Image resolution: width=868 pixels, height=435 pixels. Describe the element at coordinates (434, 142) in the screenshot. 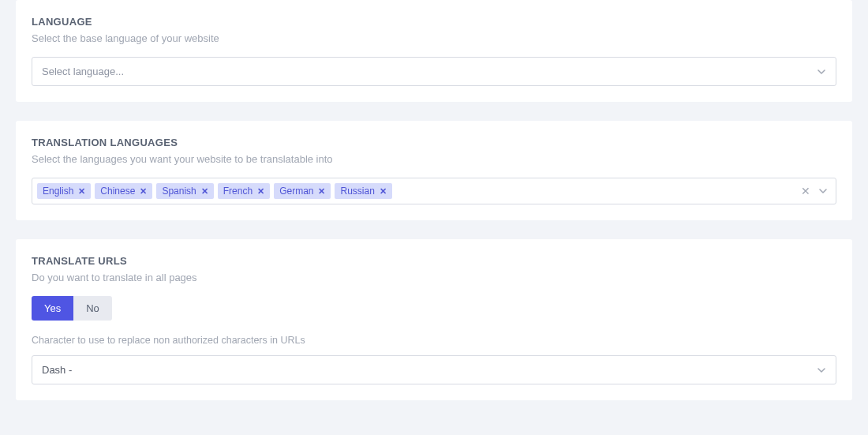

I see `translation-title: TRANSLATION LANGUAGES` at that location.